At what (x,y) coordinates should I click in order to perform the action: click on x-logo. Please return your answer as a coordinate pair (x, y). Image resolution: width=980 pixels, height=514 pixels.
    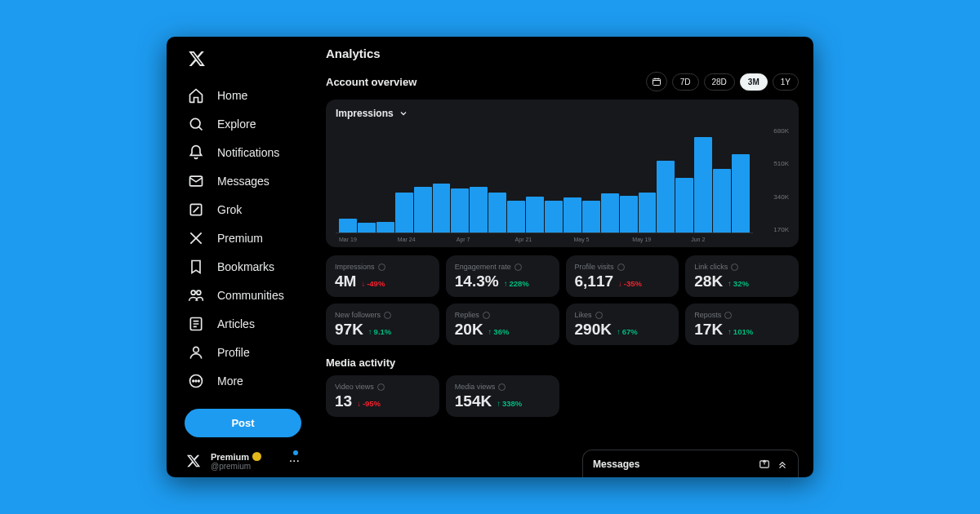
    Looking at the image, I should click on (253, 60).